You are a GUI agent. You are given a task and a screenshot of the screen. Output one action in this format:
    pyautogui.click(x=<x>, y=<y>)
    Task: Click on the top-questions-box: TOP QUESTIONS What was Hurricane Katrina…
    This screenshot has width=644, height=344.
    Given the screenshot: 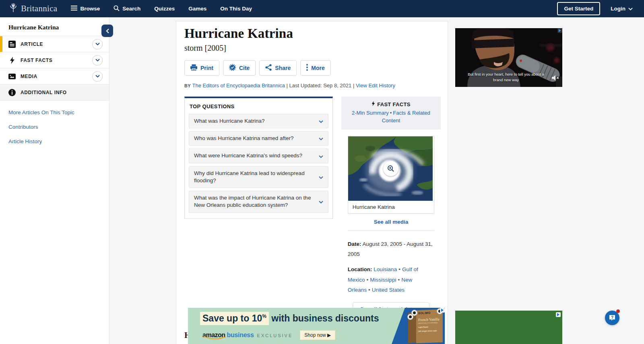 What is the action you would take?
    pyautogui.click(x=258, y=158)
    